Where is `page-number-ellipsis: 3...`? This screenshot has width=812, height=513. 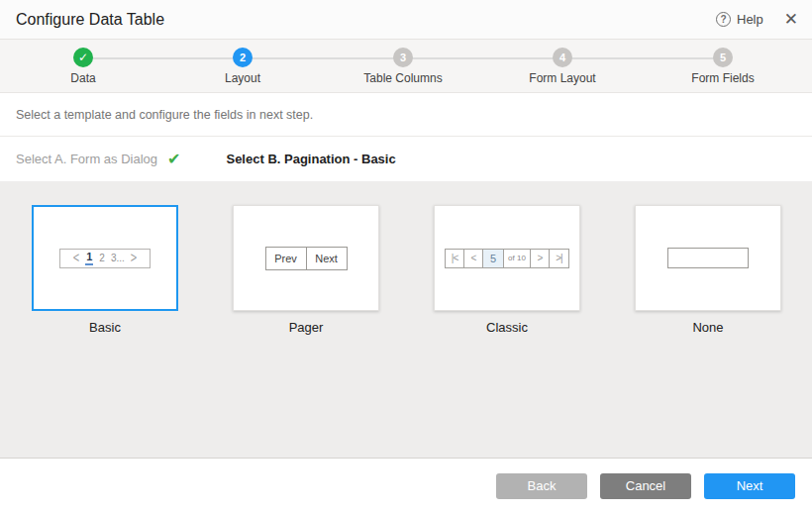
page-number-ellipsis: 3... is located at coordinates (118, 257).